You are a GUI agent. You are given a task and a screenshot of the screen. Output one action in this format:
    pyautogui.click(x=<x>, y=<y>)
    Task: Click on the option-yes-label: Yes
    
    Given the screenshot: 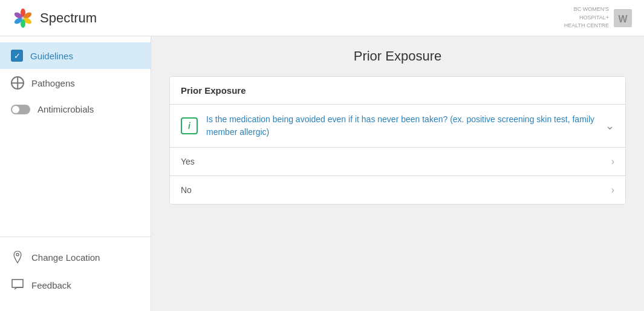 What is the action you would take?
    pyautogui.click(x=187, y=162)
    